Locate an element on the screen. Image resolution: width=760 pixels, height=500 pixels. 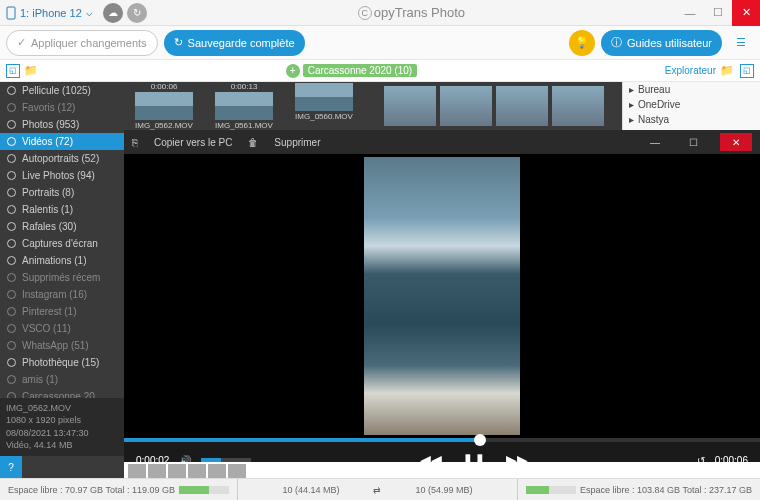
video-thumb: IMG_0560.MOV is located at coordinates (324, 107).